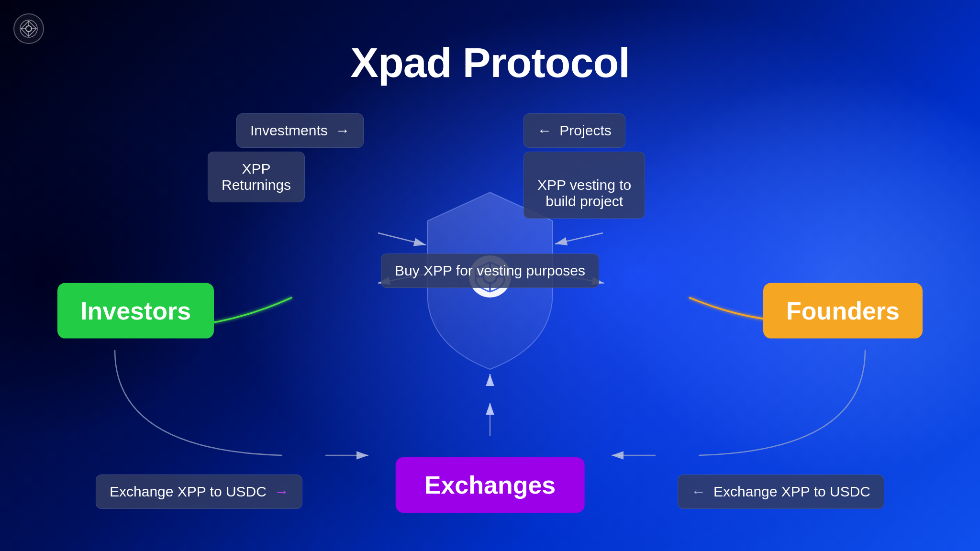 The image size is (980, 551). Describe the element at coordinates (199, 492) in the screenshot. I see `exchange-left-box: Exchange XPP to USDC →` at that location.